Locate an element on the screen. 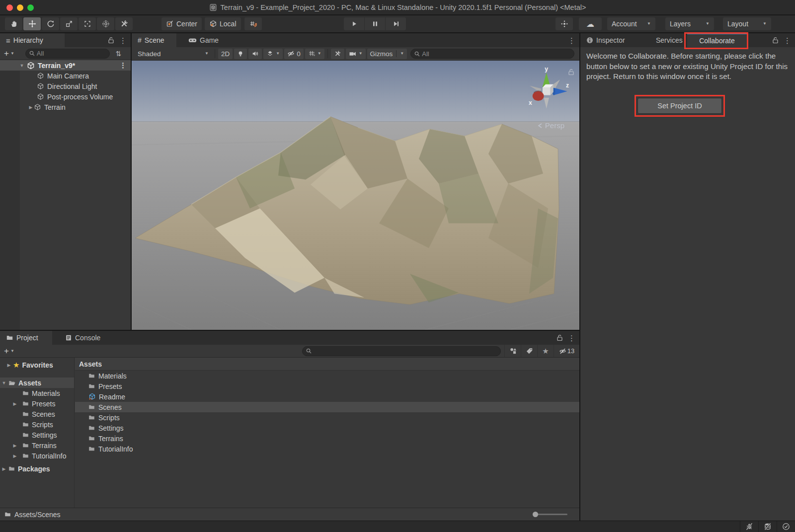 This screenshot has height=532, width=795. hidden-objects-button: 0 is located at coordinates (294, 54).